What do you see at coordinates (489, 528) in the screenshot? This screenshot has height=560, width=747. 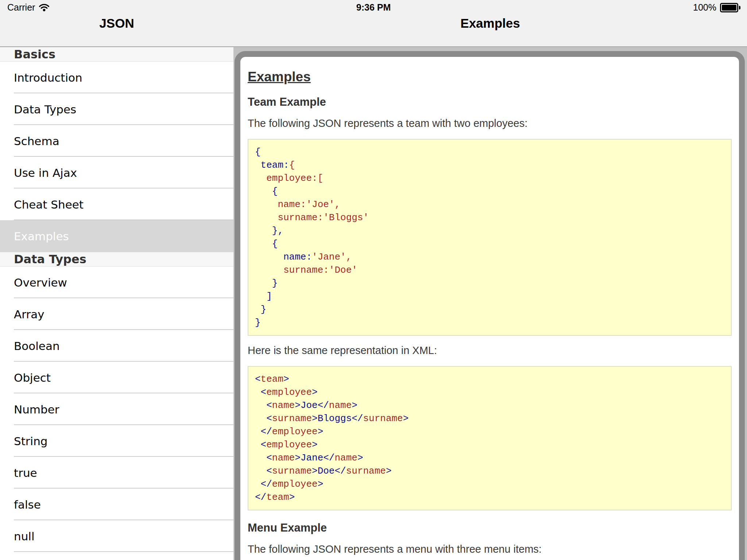 I see `menu-example-heading: Menu Example` at bounding box center [489, 528].